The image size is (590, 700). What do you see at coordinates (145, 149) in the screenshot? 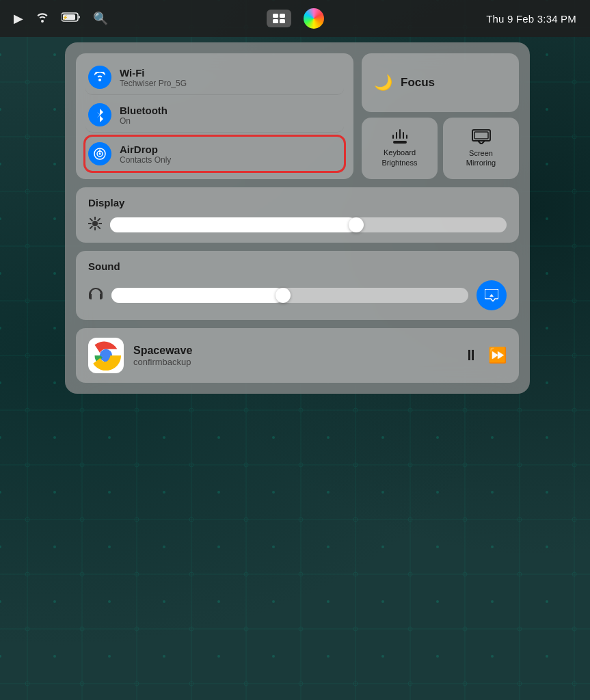
I see `airdrop-name: AirDrop` at bounding box center [145, 149].